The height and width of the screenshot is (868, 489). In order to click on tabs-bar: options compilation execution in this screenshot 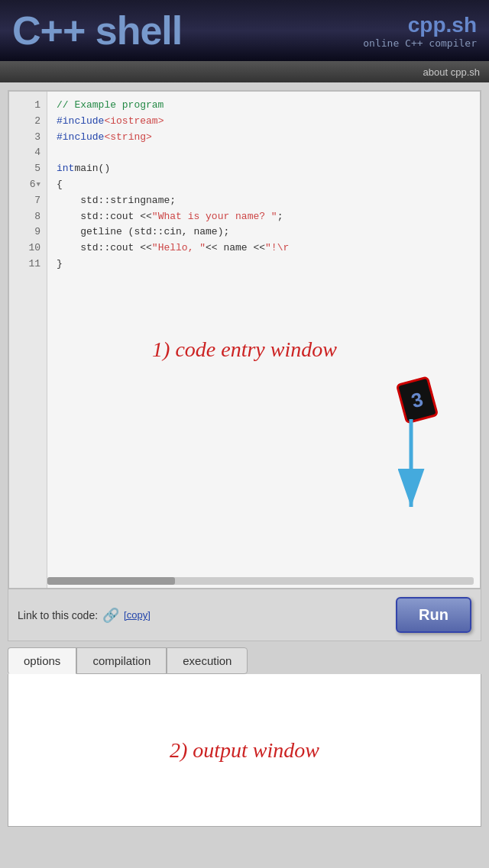, I will do `click(244, 661)`.